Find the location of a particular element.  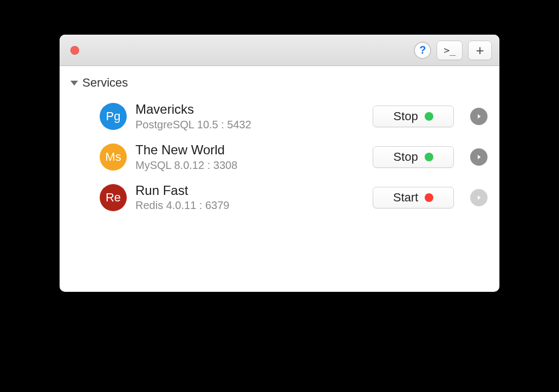

service-badge-text: Re is located at coordinates (113, 198).